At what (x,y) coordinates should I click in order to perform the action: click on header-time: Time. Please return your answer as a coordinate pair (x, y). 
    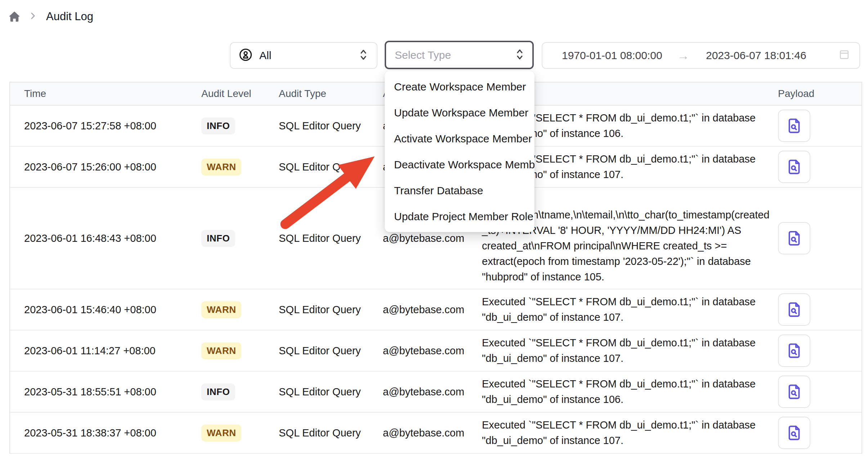
    Looking at the image, I should click on (101, 94).